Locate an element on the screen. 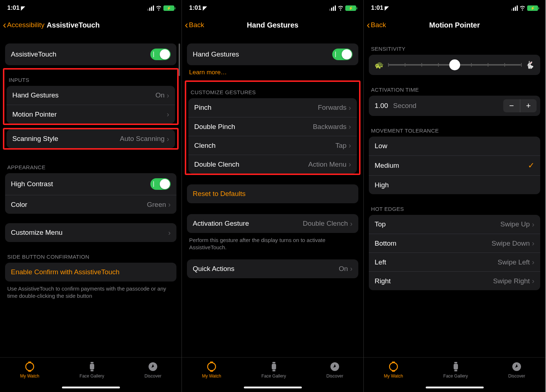 Image resolution: width=546 pixels, height=392 pixels. high-contrast-row: High Contrast is located at coordinates (91, 184).